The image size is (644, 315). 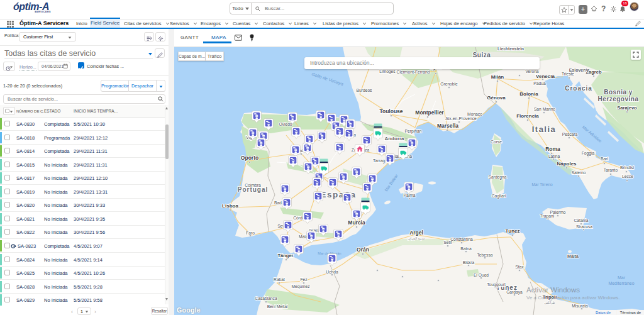 What do you see at coordinates (542, 185) in the screenshot?
I see `svg-text: Mar Tirreno` at bounding box center [542, 185].